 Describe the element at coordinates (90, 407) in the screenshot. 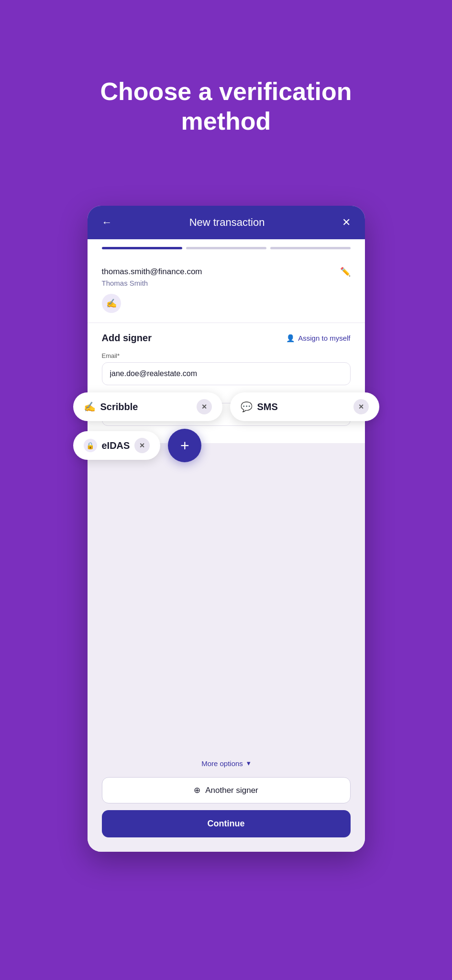

I see `scribble-icon: ✍` at that location.